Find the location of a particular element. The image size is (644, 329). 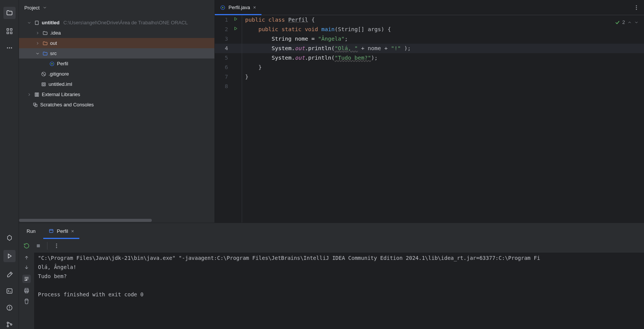

tree-scratches: Scratches and Consoles is located at coordinates (117, 105).